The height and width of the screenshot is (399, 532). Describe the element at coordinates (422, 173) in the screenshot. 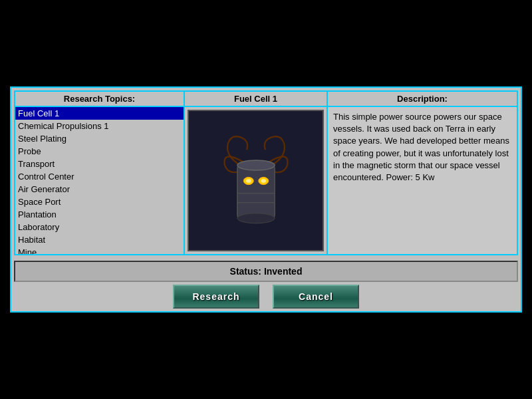

I see `right-panel: Description: This simple power source po…` at that location.